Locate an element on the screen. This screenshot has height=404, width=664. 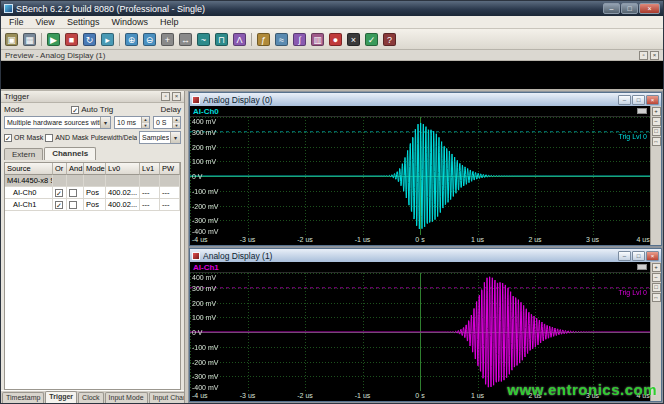
close-button: × is located at coordinates (650, 8).